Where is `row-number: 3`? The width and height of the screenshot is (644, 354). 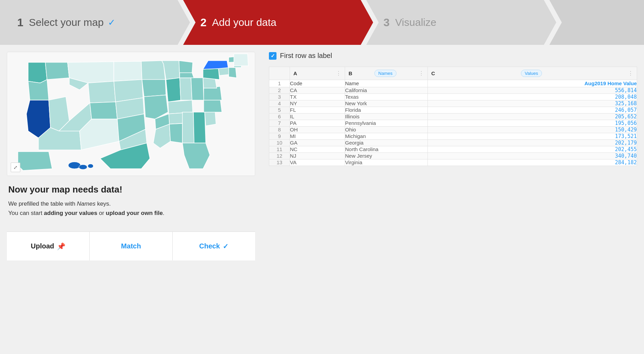
row-number: 3 is located at coordinates (280, 97).